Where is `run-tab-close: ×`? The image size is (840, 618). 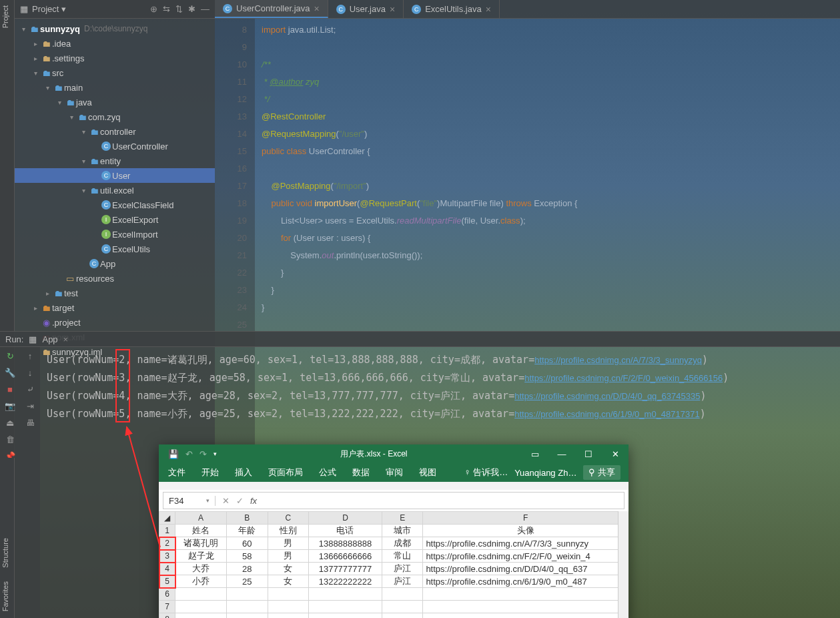
run-tab-close: × is located at coordinates (66, 339).